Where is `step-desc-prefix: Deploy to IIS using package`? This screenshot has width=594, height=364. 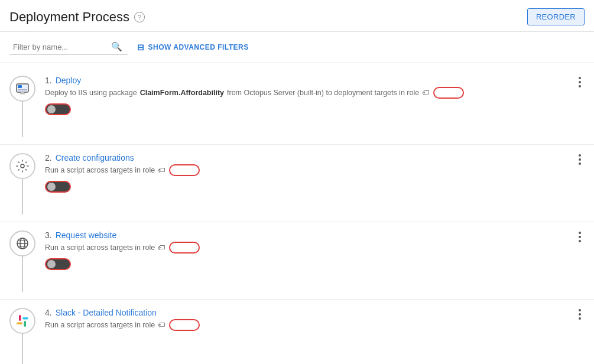
step-desc-prefix: Deploy to IIS using package is located at coordinates (91, 93).